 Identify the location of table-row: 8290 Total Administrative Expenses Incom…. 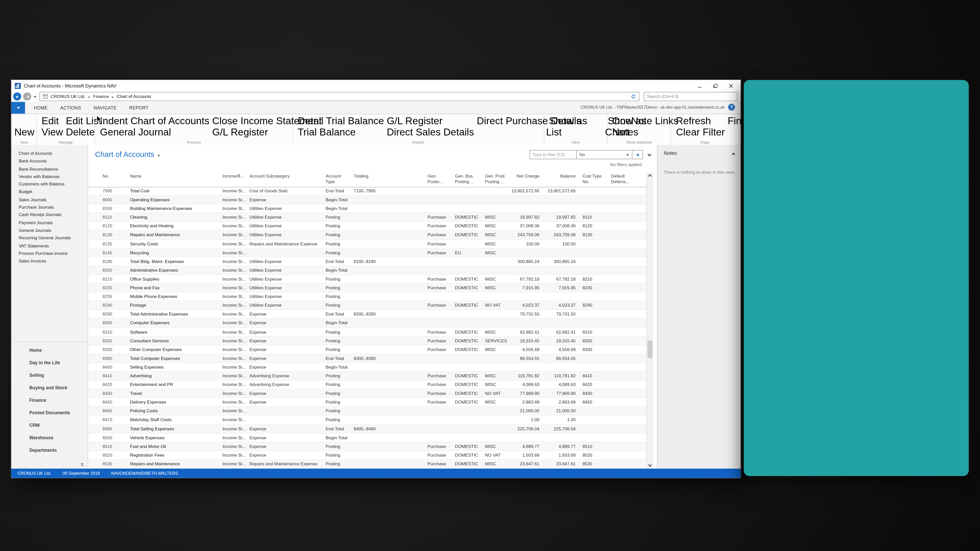
(368, 314).